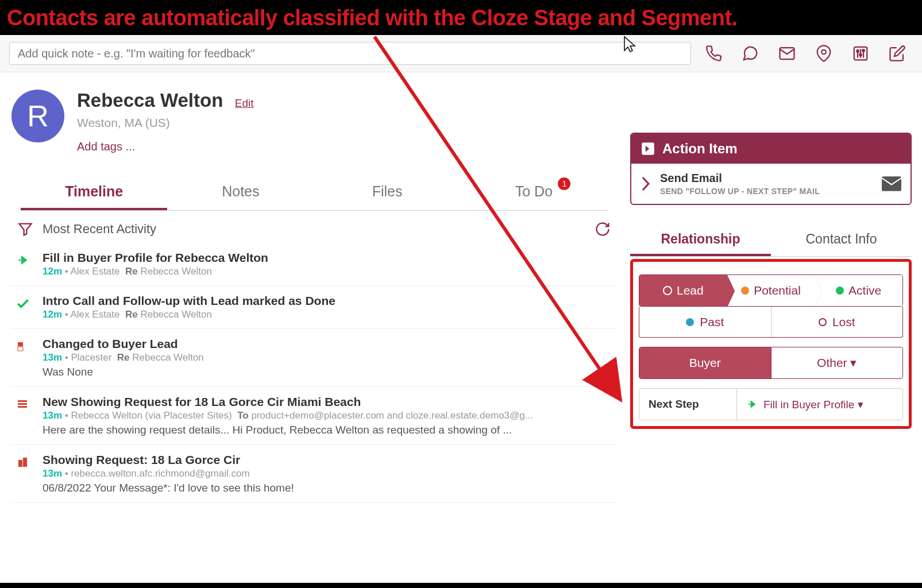 Image resolution: width=922 pixels, height=588 pixels. Describe the element at coordinates (564, 184) in the screenshot. I see `todo-badge: 1` at that location.